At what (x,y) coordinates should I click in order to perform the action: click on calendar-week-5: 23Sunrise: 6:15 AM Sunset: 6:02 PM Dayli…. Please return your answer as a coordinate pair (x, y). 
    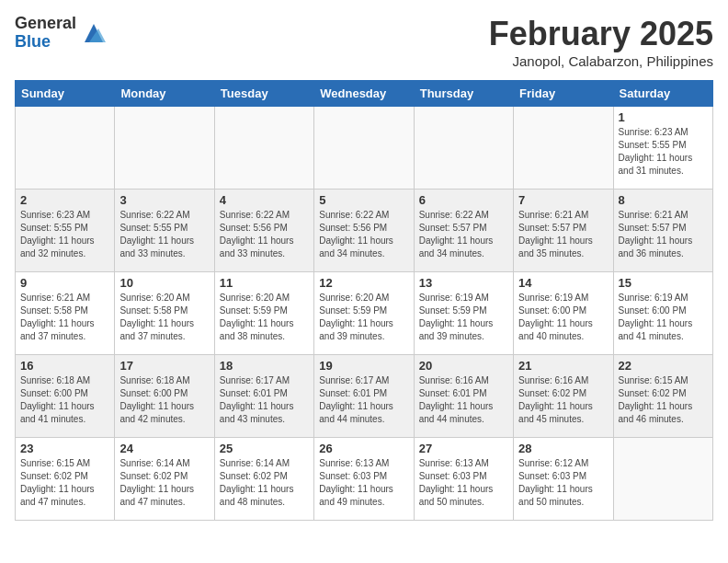
    Looking at the image, I should click on (364, 479).